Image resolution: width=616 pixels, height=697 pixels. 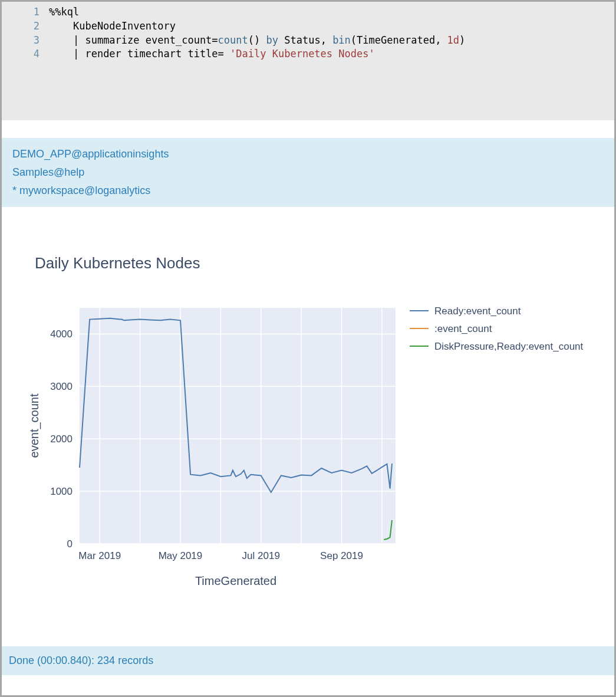 What do you see at coordinates (308, 54) in the screenshot?
I see `code-line: 4 | render timechart title= 'Daily Kuber…` at bounding box center [308, 54].